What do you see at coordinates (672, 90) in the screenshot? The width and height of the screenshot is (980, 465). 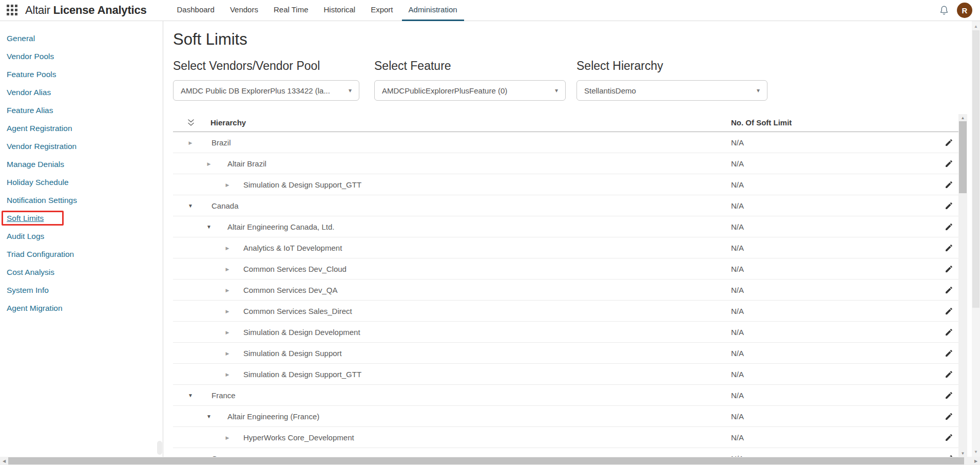 I see `hierarchy-select: StellantisDemo▾` at bounding box center [672, 90].